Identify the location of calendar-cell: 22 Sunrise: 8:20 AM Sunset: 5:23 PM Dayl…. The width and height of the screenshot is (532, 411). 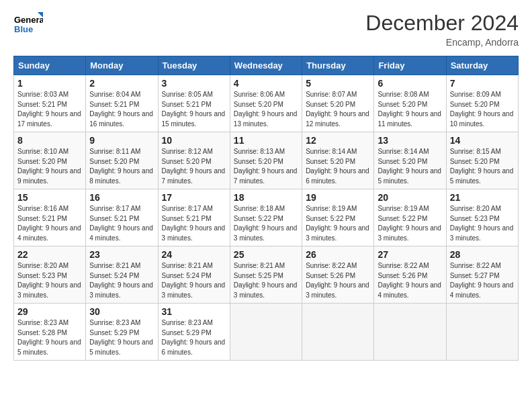
(50, 275).